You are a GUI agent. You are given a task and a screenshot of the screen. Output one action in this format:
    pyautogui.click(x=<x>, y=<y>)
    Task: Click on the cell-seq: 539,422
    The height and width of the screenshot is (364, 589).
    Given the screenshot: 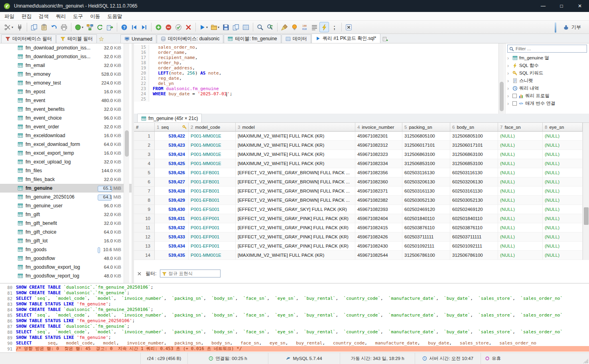 What is the action you would take?
    pyautogui.click(x=171, y=136)
    